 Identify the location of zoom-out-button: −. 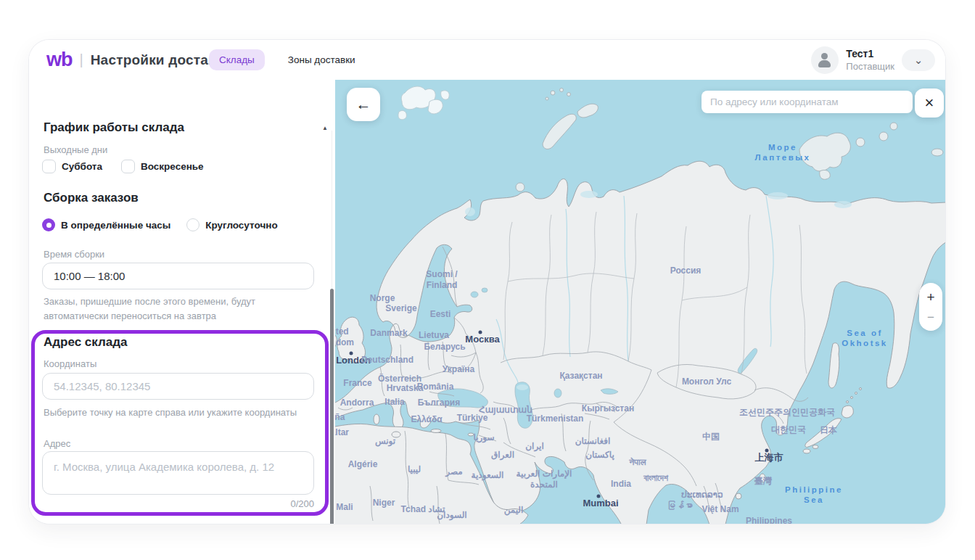
(931, 318).